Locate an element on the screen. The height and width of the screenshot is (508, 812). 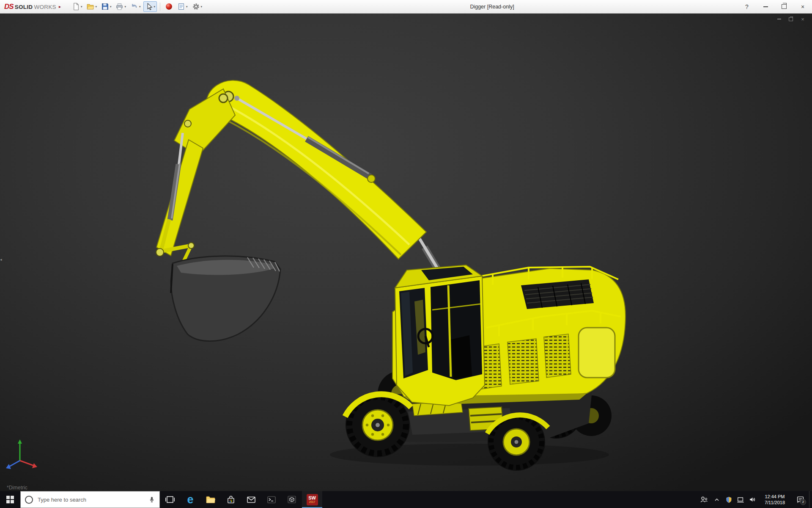
microphone-icon is located at coordinates (152, 500).